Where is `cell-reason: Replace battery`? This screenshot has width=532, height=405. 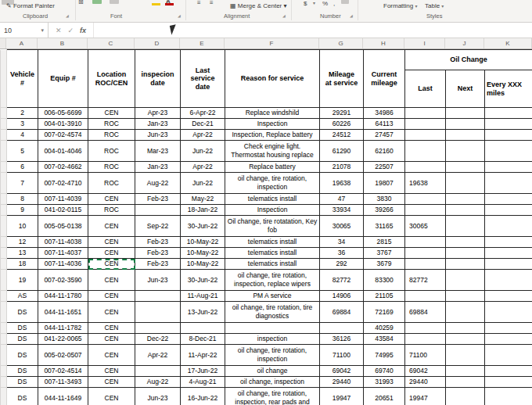
cell-reason: Replace battery is located at coordinates (272, 167).